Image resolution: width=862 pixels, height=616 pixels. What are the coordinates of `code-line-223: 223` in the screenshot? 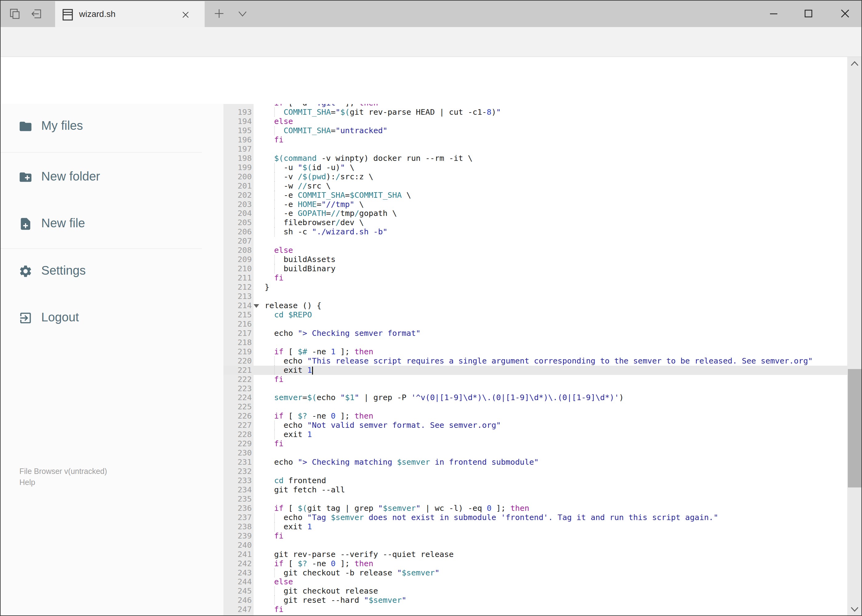 It's located at (535, 389).